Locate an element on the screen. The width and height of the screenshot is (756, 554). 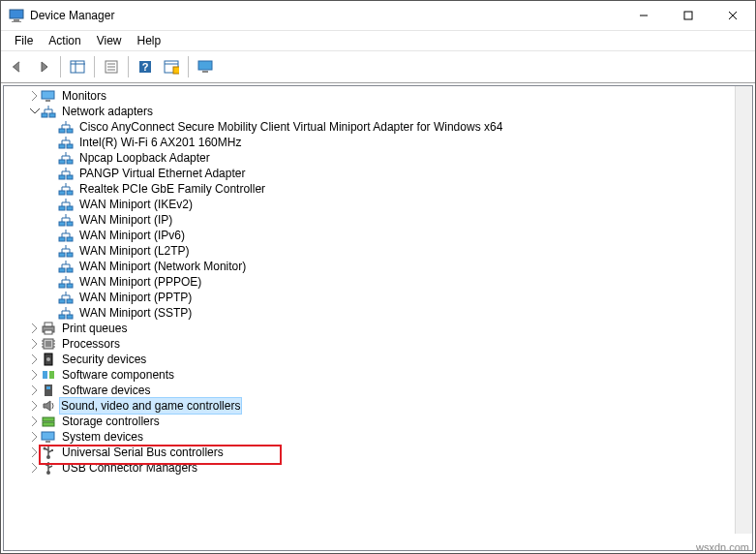
maximize-button is located at coordinates (688, 15).